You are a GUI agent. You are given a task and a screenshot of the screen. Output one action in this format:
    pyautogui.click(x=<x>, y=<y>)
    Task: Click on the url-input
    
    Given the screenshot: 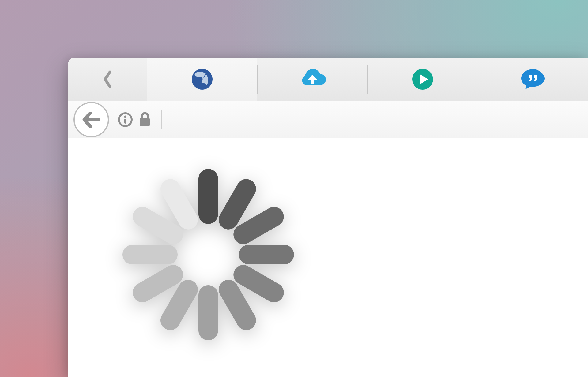 What is the action you would take?
    pyautogui.click(x=375, y=120)
    